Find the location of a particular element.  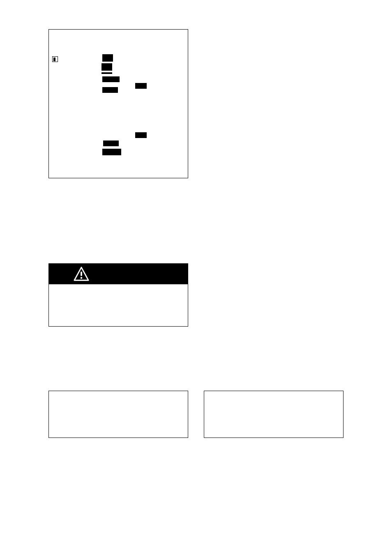

callout-number-mark is located at coordinates (54, 59).